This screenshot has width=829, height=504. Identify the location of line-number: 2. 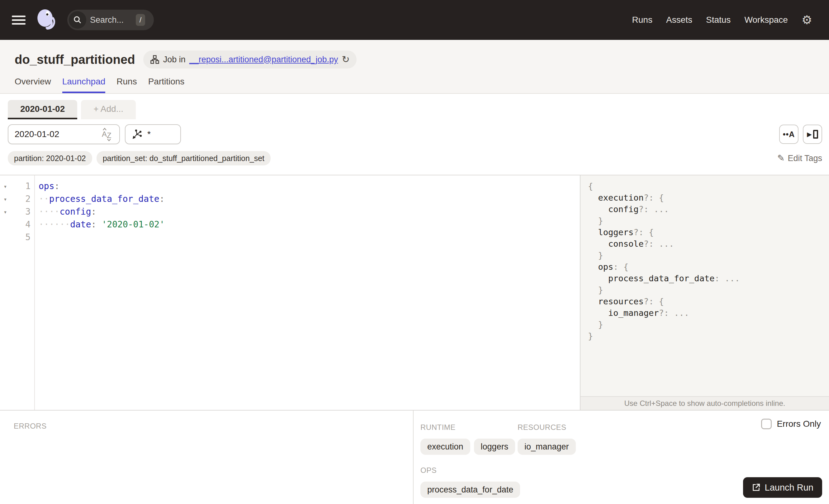
(22, 199).